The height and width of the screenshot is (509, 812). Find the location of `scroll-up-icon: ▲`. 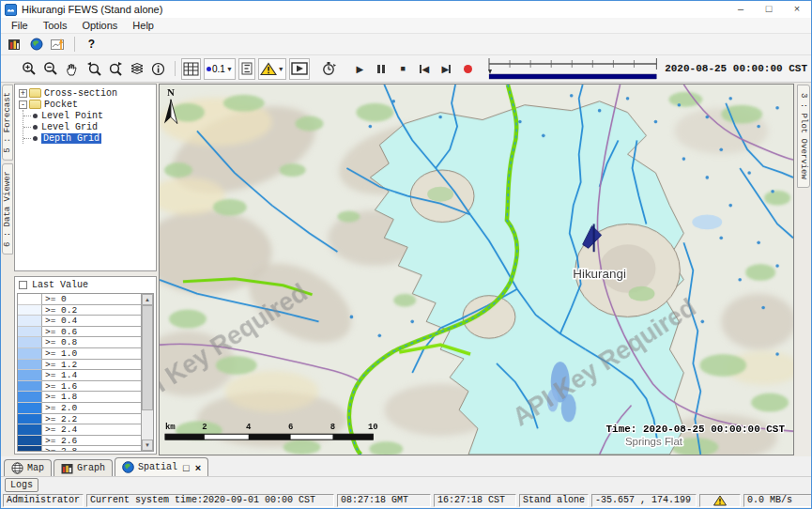

scroll-up-icon: ▲ is located at coordinates (147, 300).